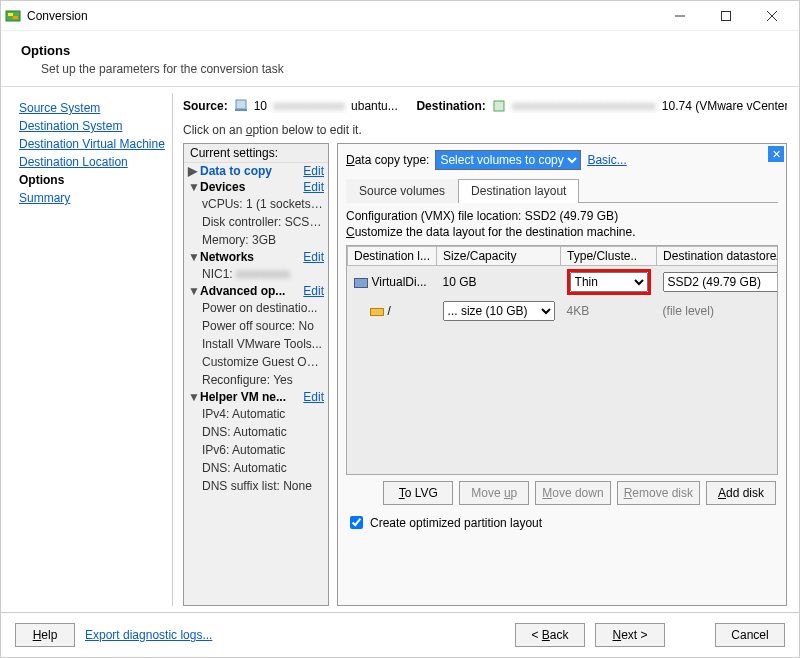  Describe the element at coordinates (609, 256) in the screenshot. I see `col-type: Type/Cluste..` at that location.